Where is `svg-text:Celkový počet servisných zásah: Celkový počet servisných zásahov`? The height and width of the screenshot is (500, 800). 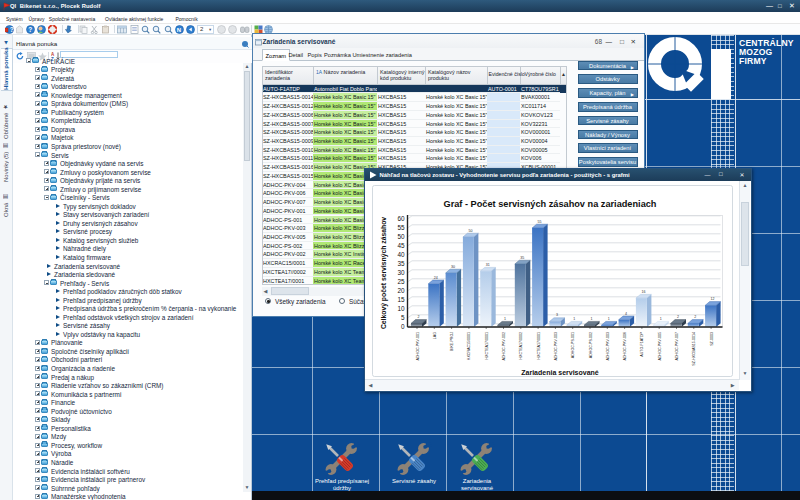 svg-text:Celkový počet servisných zásah: Celkový počet servisných zásahov is located at coordinates (383, 272).